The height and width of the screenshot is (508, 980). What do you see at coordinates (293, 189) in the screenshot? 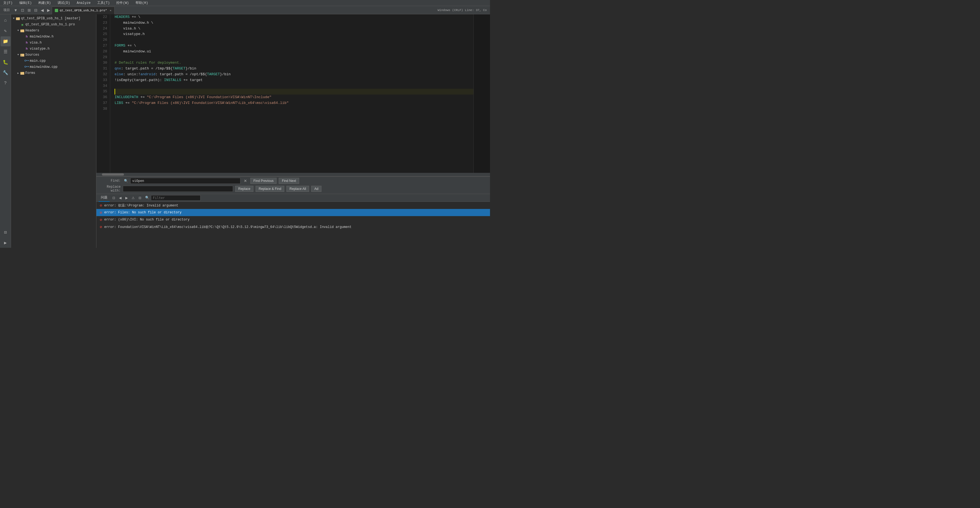
I see `replace-row: Replace with: Replace Replace & Find Rep…` at bounding box center [293, 189].